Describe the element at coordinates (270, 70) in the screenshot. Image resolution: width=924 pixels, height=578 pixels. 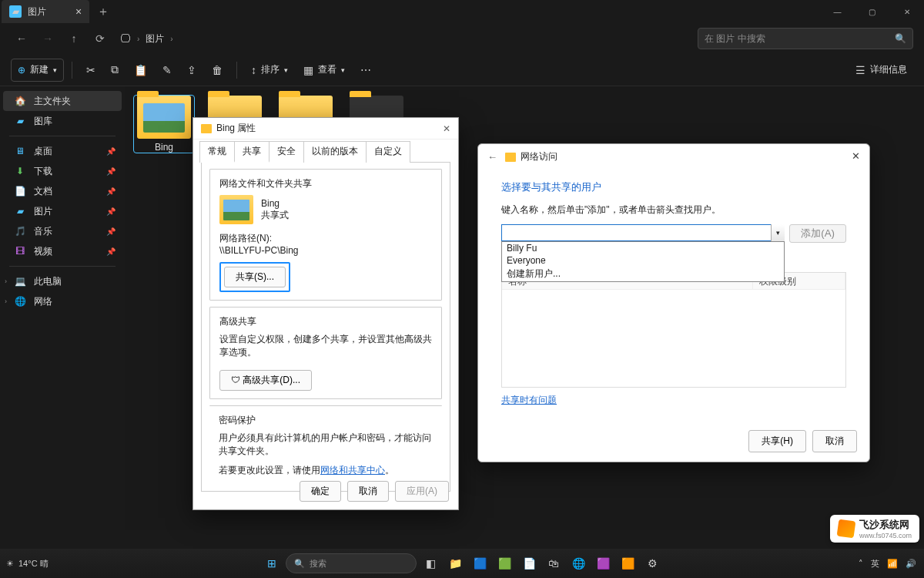
I see `sort-button: ↕排序▾` at that location.